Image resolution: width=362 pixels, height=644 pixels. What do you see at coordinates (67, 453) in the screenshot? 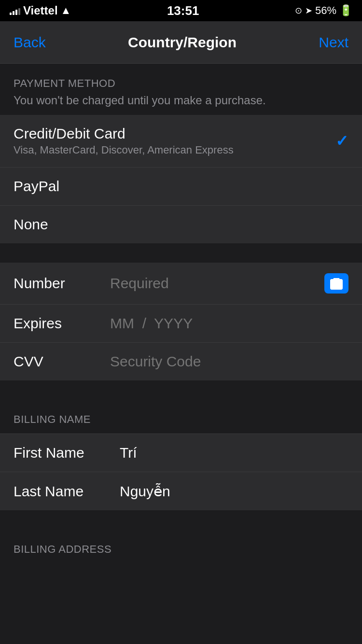
I see `first-name-label: First Name` at bounding box center [67, 453].